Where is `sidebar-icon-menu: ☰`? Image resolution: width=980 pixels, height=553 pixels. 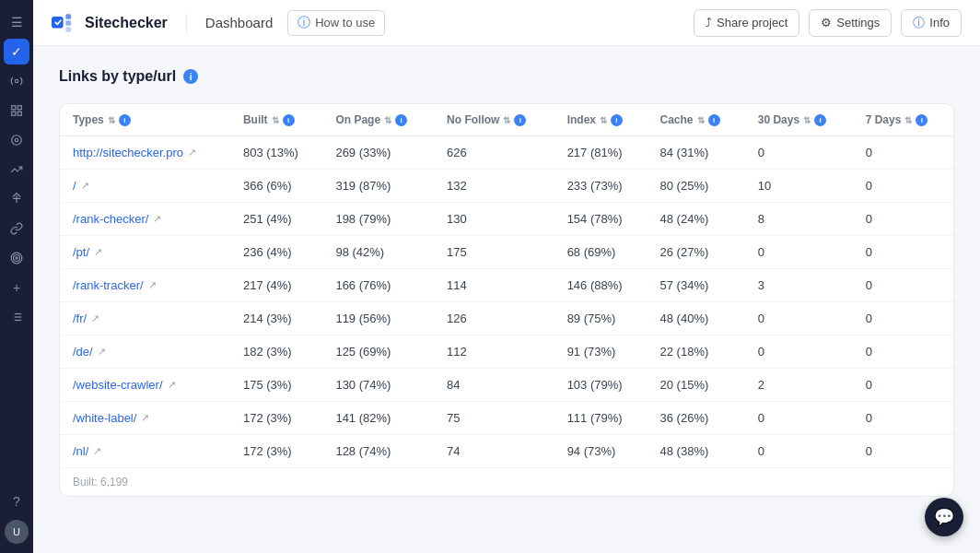
sidebar-icon-menu: ☰ is located at coordinates (17, 22).